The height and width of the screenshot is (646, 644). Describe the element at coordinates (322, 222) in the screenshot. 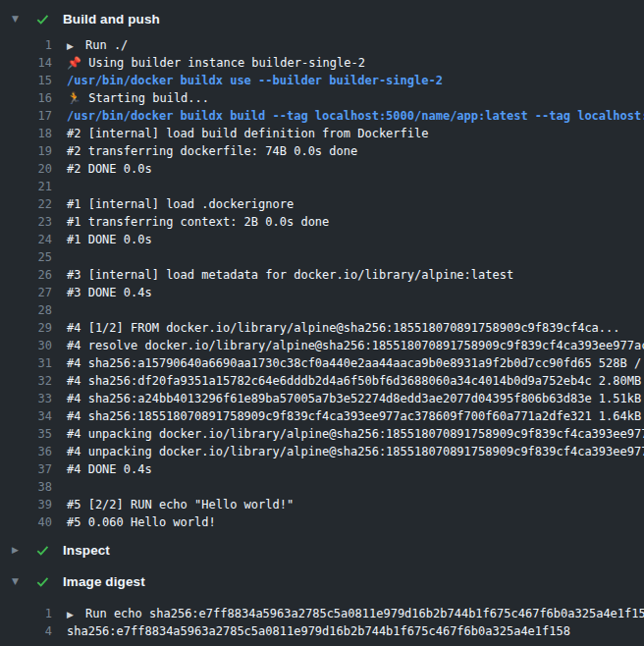

I see `log-line: 23 ▶#1 transferring context: 2B 0.0s don…` at that location.